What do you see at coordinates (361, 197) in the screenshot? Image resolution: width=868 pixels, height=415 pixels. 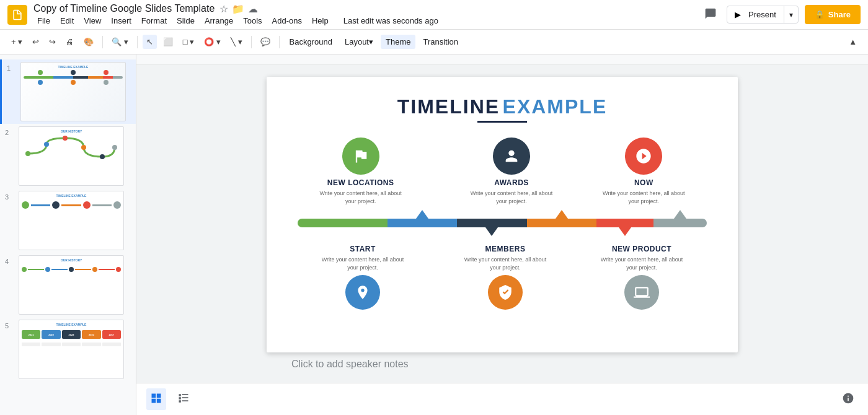 I see `new-locations-desc: Write your content here, all about your …` at bounding box center [361, 197].